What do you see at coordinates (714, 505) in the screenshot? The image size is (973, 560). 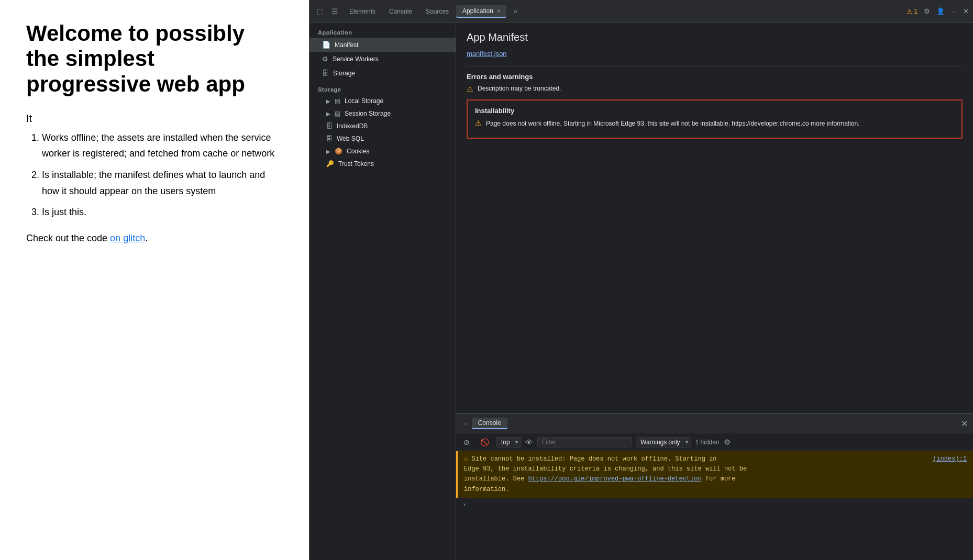 I see `console-prompt: ›` at bounding box center [714, 505].